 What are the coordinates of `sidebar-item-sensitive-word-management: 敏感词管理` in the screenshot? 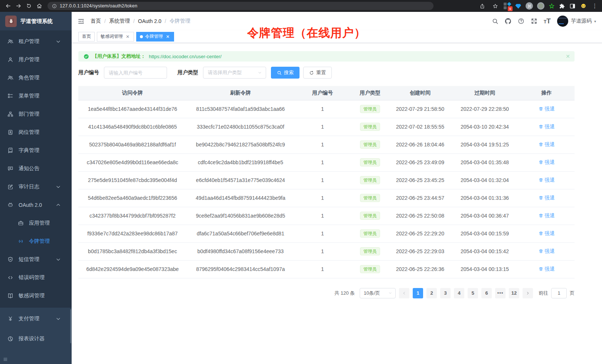 It's located at (36, 296).